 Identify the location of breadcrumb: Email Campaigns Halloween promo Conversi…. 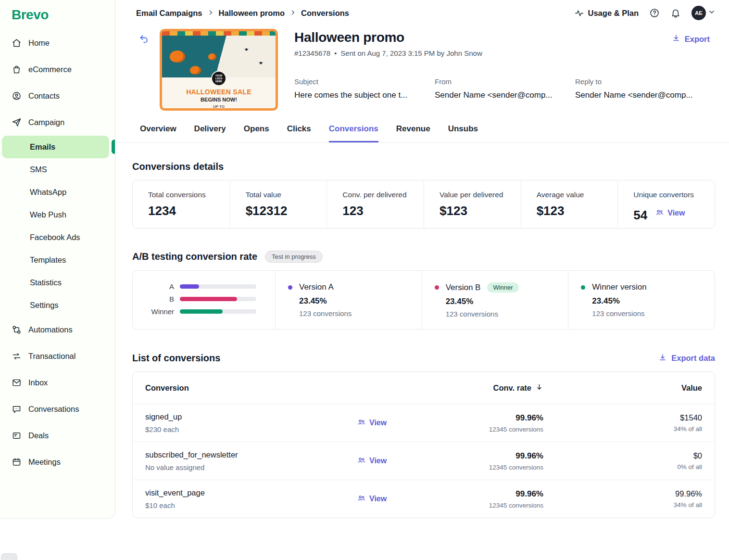
(242, 13).